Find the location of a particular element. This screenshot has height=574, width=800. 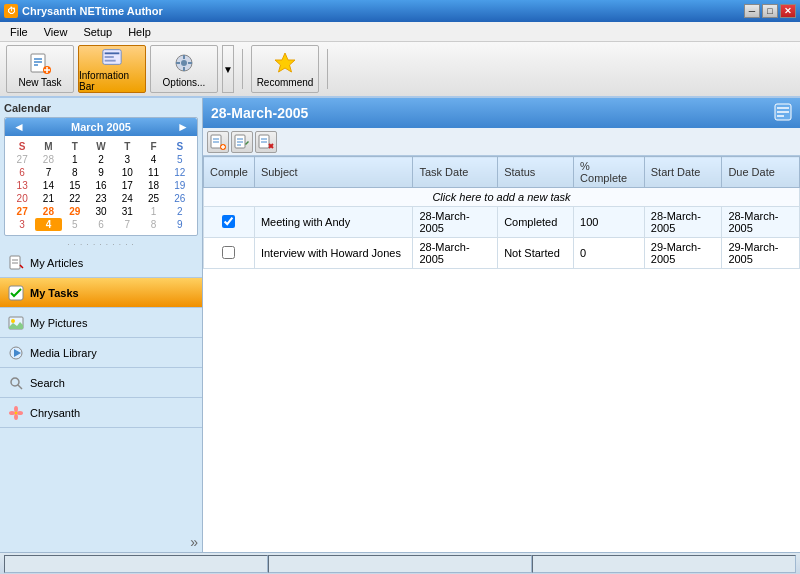

cal-cell: 25 is located at coordinates (153, 198).